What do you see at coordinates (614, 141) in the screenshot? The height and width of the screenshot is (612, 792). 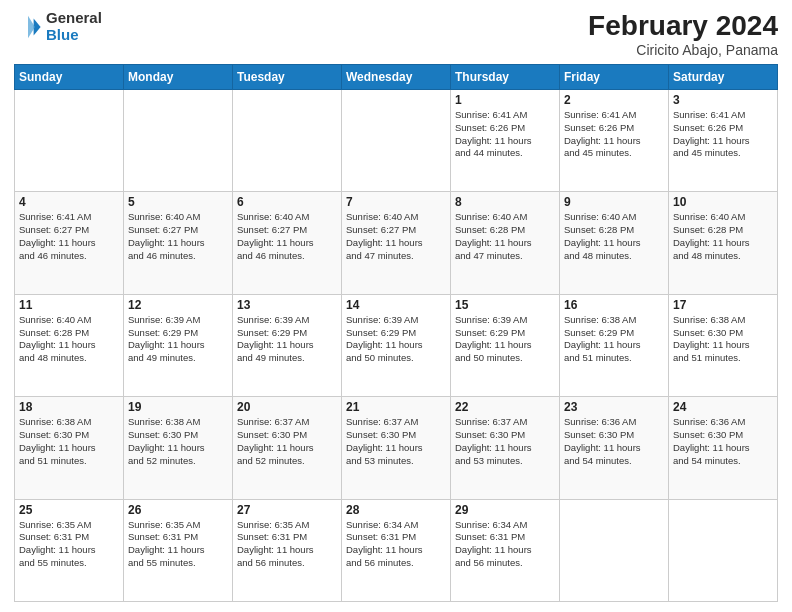 I see `calendar-cell: 2Sunrise: 6:41 AM Sunset: 6:26 PM Daylig…` at bounding box center [614, 141].